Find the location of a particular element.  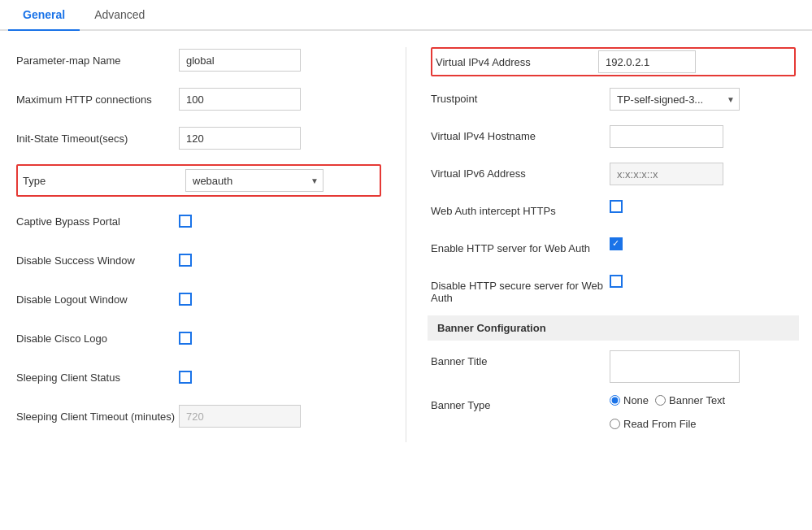

banner-type-none-label: None is located at coordinates (636, 400).